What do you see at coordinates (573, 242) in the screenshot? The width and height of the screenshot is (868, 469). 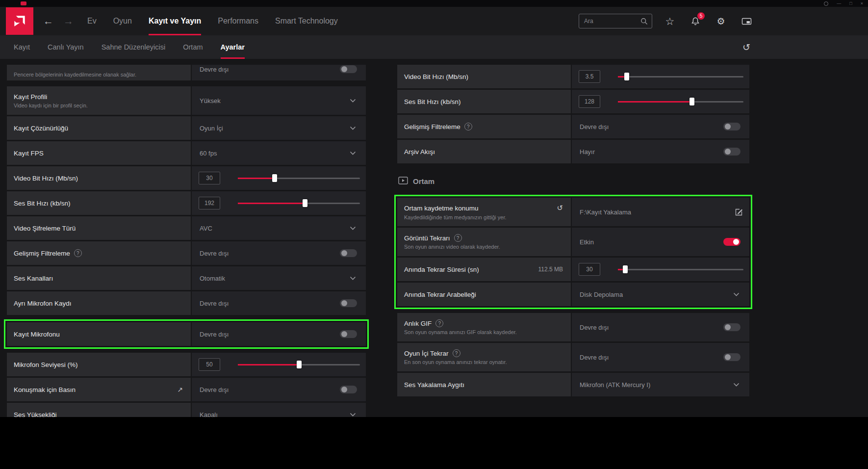 I see `setting-row: Görüntü Tekrarı?Son oyun anınızı video o…` at bounding box center [573, 242].